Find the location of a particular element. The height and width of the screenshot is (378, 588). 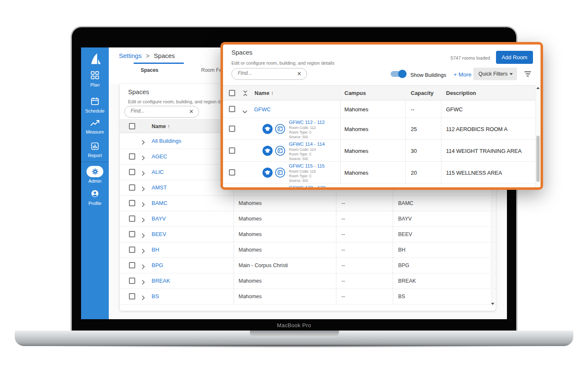

breadcrumb-settings: Settings is located at coordinates (130, 55).